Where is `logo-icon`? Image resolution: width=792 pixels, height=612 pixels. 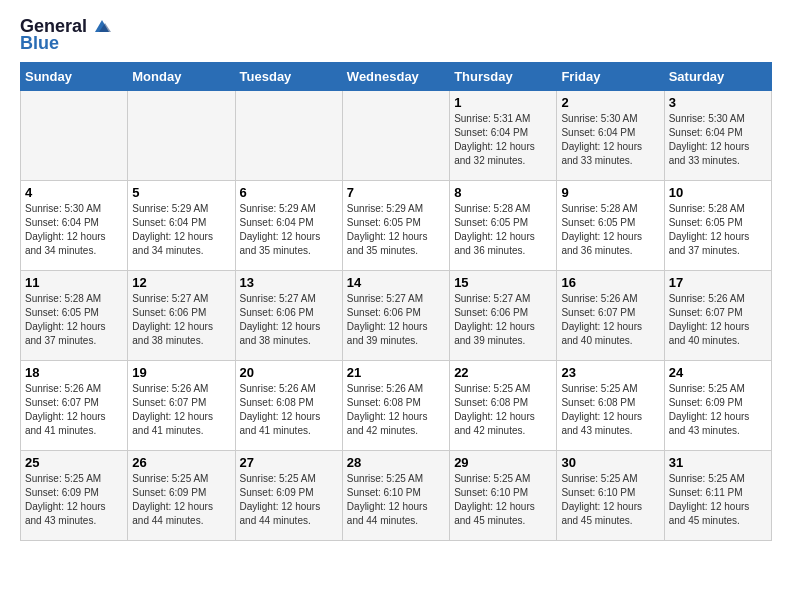 logo-icon is located at coordinates (102, 27).